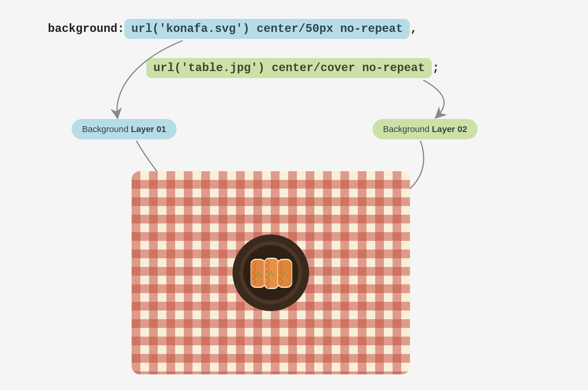  I want to click on code-terminator: ;, so click(436, 68).